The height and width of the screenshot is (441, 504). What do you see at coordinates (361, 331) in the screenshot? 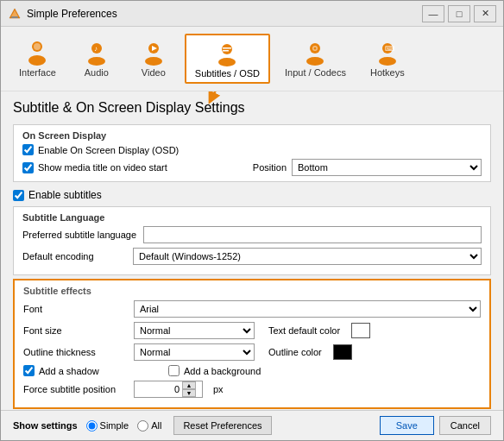
I see `text-default-color-box` at bounding box center [361, 331].